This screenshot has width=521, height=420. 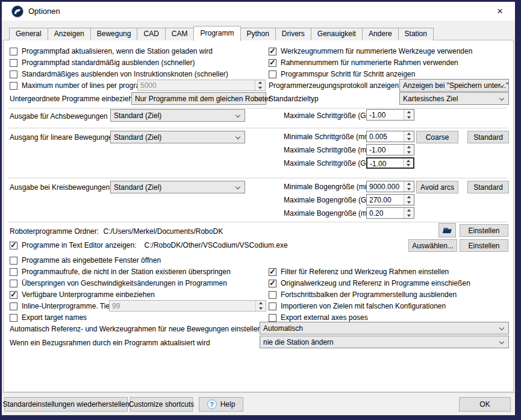 What do you see at coordinates (390, 114) in the screenshot?
I see `axis-max-step-spinner: -1.00` at bounding box center [390, 114].